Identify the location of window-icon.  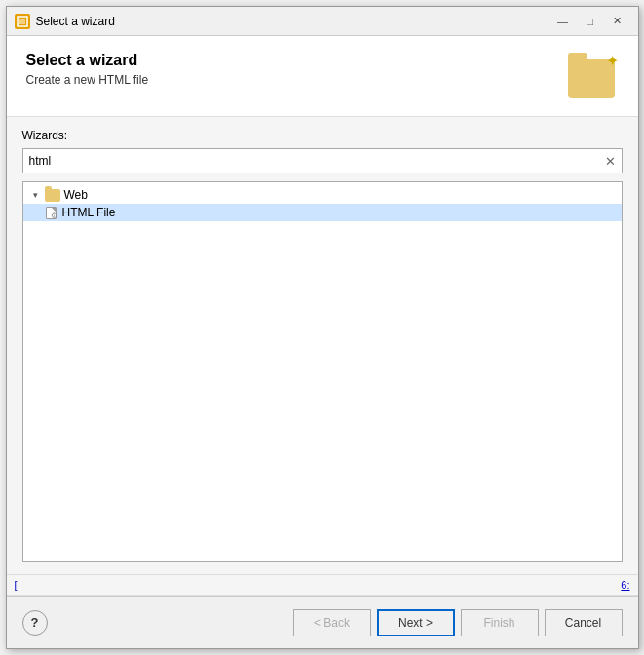
(22, 21).